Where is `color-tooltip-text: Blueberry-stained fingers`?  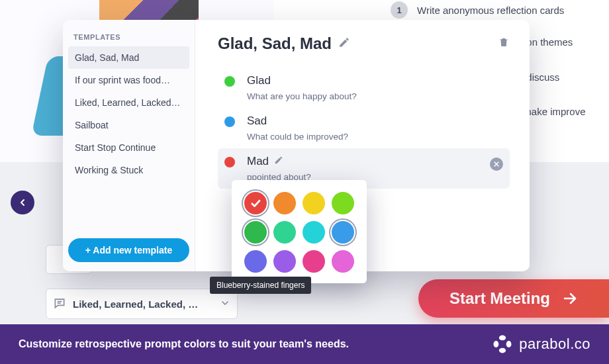
color-tooltip-text: Blueberry-stained fingers is located at coordinates (261, 285).